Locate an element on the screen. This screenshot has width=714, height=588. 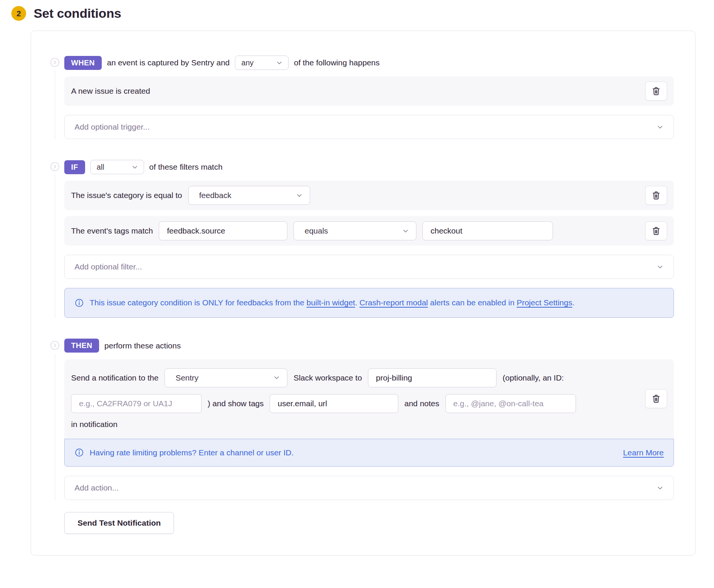
then-rail is located at coordinates (55, 419).